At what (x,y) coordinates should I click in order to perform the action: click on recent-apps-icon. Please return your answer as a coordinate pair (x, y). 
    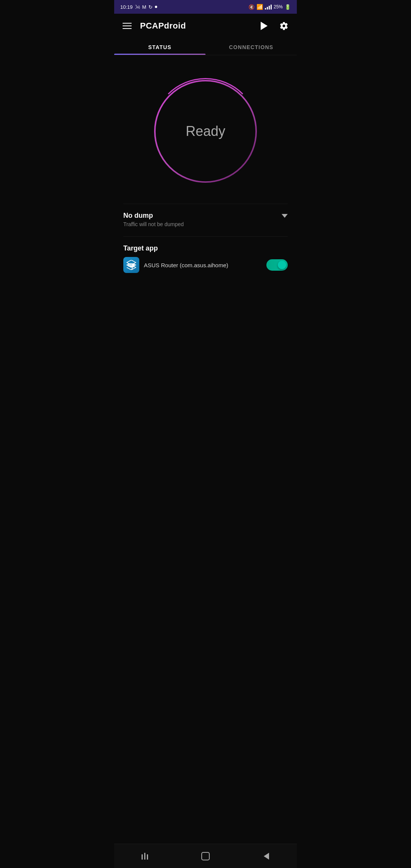
    Looking at the image, I should click on (145, 856).